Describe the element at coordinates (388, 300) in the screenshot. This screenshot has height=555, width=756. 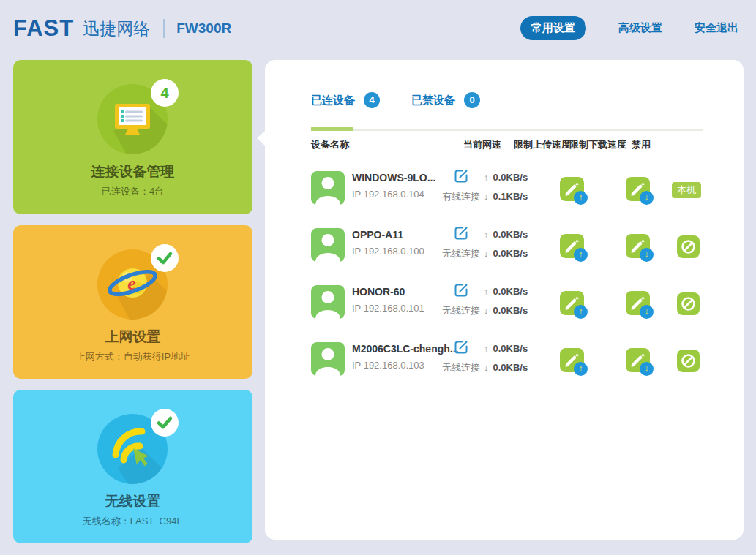
I see `device-info: HONOR-60 IP 192.168.0.101` at that location.